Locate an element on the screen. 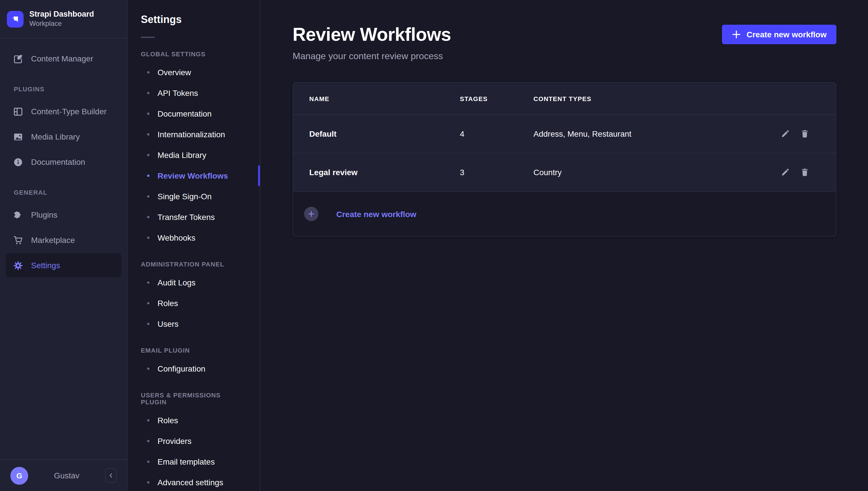 The height and width of the screenshot is (491, 868). workflow-stages-cell: 4 is located at coordinates (497, 134).